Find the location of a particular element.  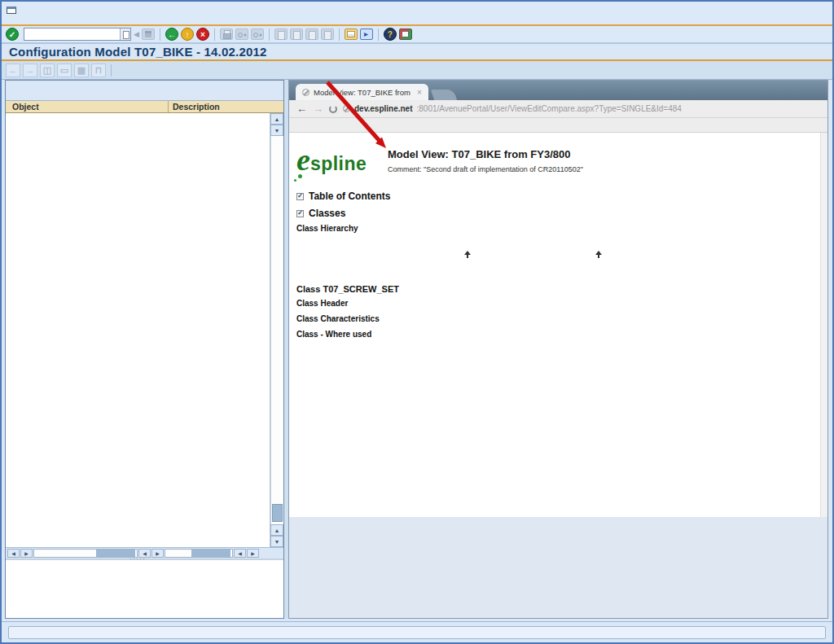

splitter-handle: ····· is located at coordinates (138, 559).